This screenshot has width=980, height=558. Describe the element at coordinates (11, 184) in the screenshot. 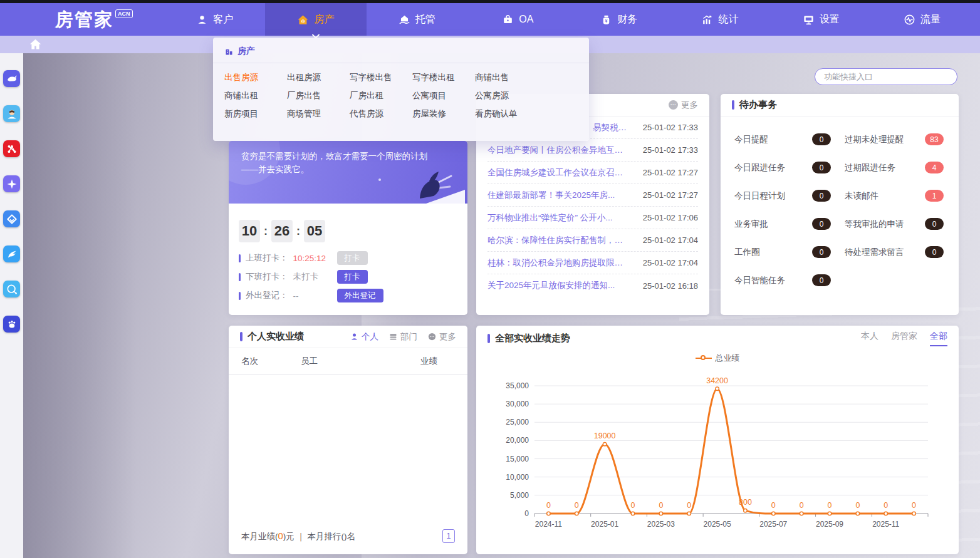

I see `star-app-icon` at that location.